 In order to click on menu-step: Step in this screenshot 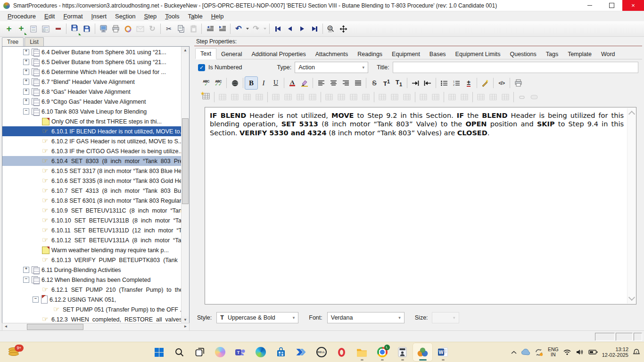, I will do `click(150, 16)`.